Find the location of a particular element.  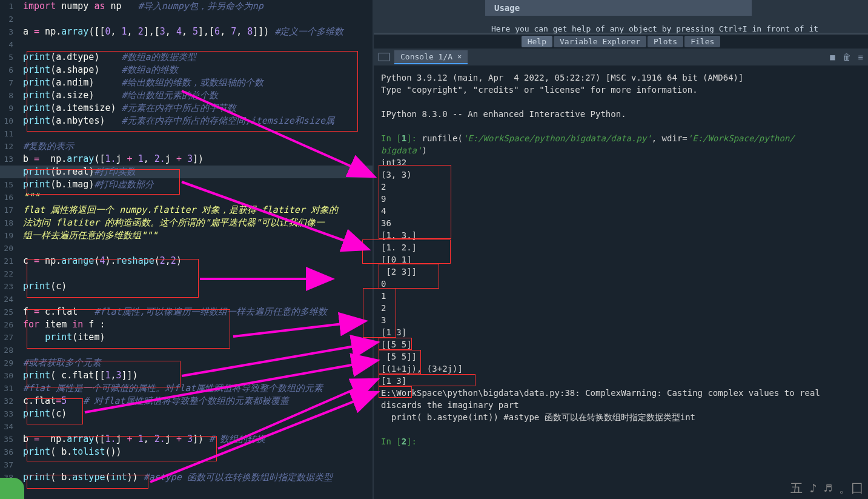

close-icon: ✕ is located at coordinates (459, 56).